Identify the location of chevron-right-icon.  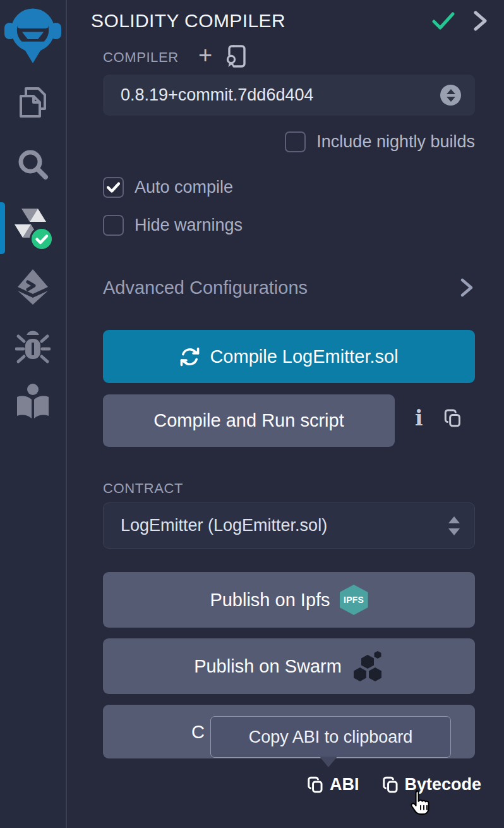
(467, 288).